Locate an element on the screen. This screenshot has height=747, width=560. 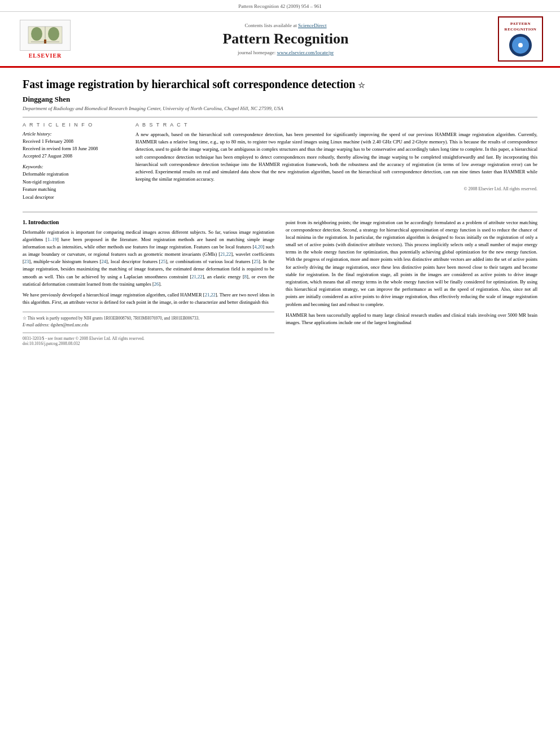
body-col-right: point from its neighboring points; the i… is located at coordinates (412, 282).